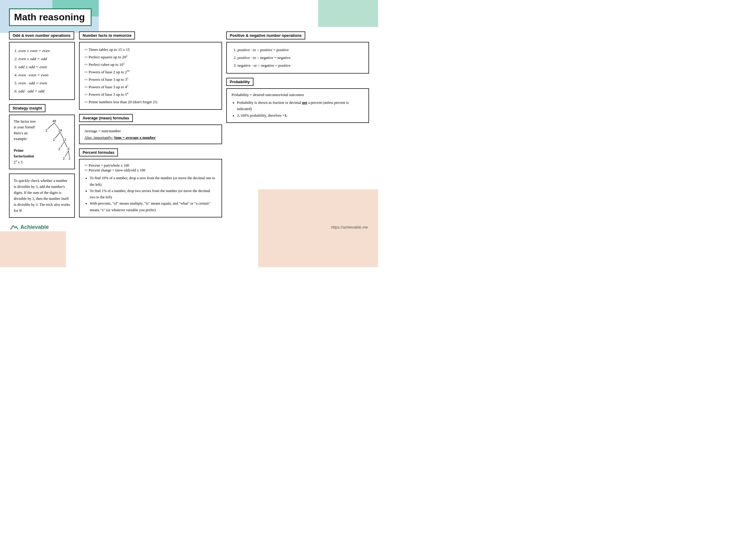 The height and width of the screenshot is (534, 756). Describe the element at coordinates (298, 53) in the screenshot. I see `pos-neg-section: Positive & negative number operations po…` at that location.